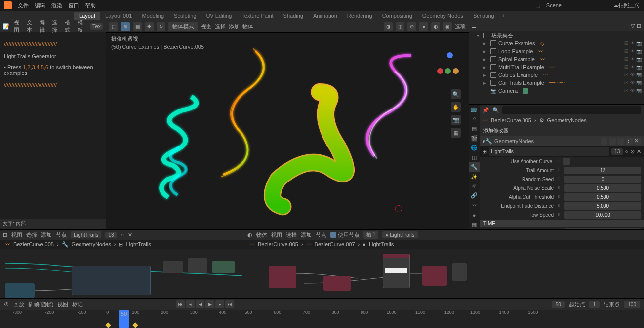 This screenshot has height=328, width=644. What do you see at coordinates (556, 75) in the screenshot?
I see `outliner-item-cables: ▸Cables Example〰☑👁📷` at bounding box center [556, 75].